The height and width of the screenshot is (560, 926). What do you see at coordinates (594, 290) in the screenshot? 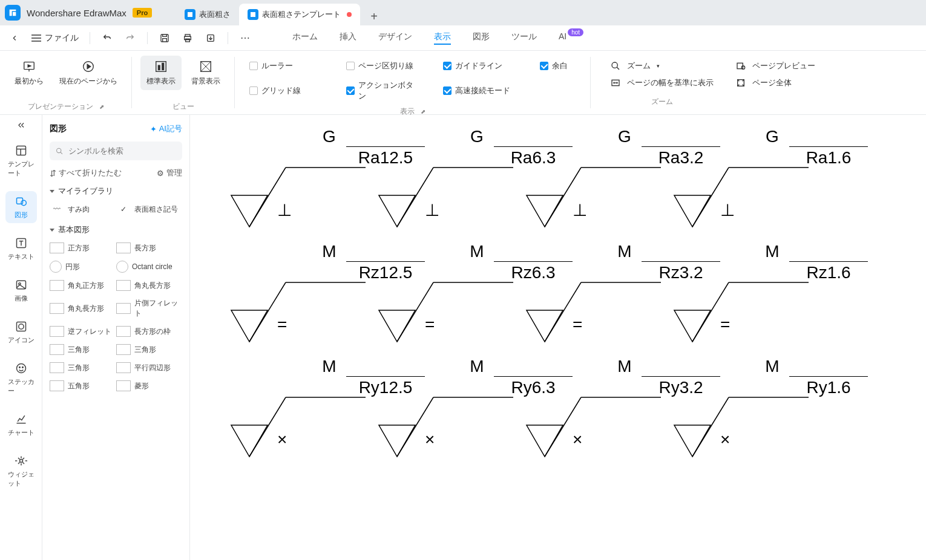
I see `surface-roughness-symbol: M Rz3.2 =` at bounding box center [594, 290].